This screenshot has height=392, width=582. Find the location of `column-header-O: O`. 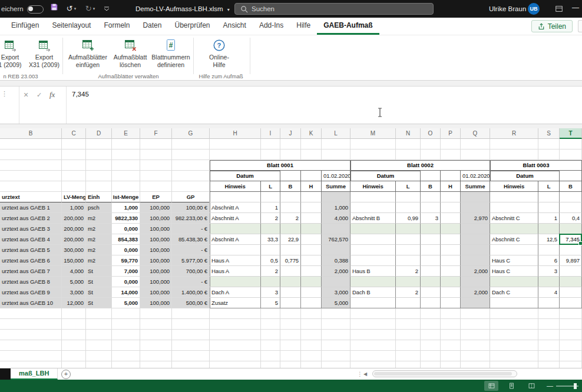

column-header-O: O is located at coordinates (431, 134).